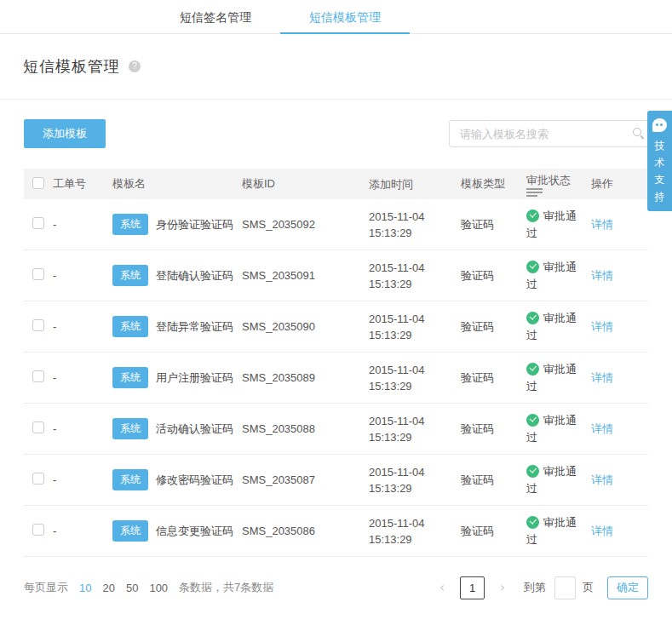 The height and width of the screenshot is (625, 672). Describe the element at coordinates (619, 184) in the screenshot. I see `header-actions: 操作` at that location.